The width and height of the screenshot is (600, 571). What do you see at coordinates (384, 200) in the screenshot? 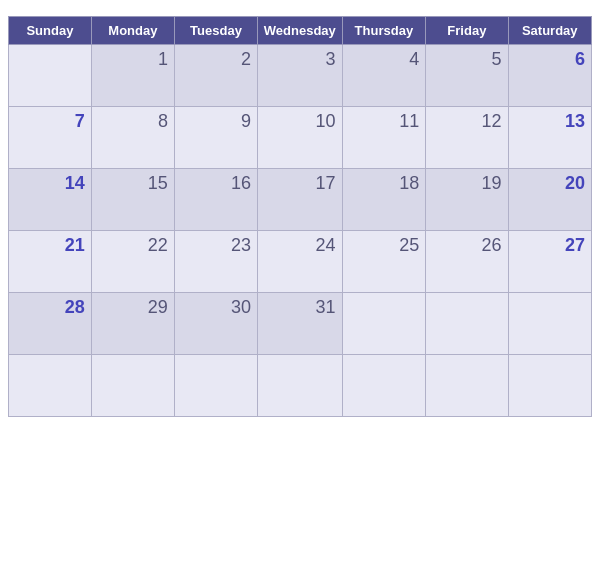
I see `calendar-day-cell: 18` at bounding box center [384, 200].